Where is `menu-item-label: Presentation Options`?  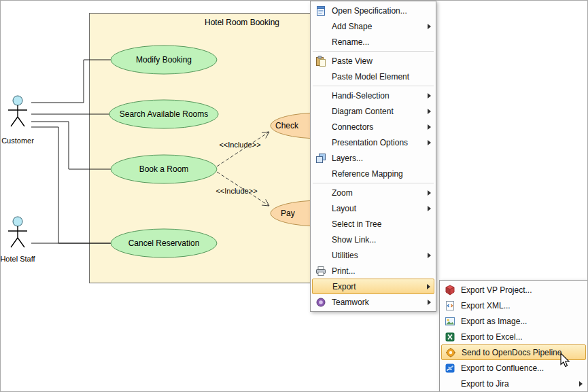 menu-item-label: Presentation Options is located at coordinates (378, 143).